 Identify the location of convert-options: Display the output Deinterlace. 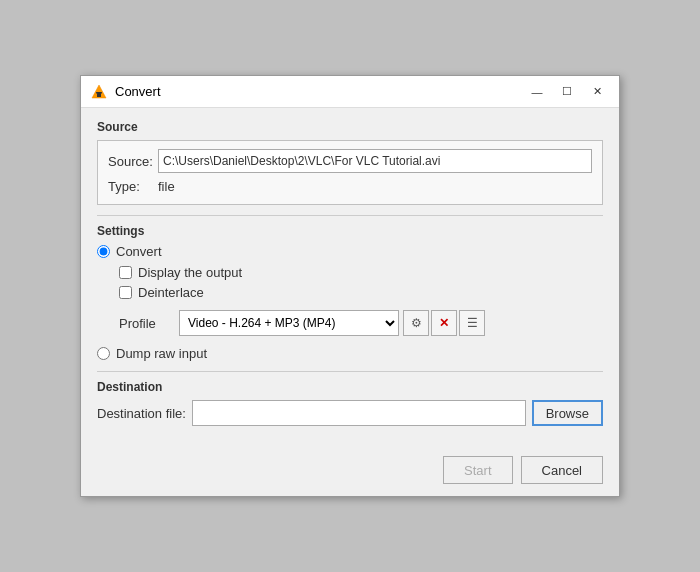
(361, 282).